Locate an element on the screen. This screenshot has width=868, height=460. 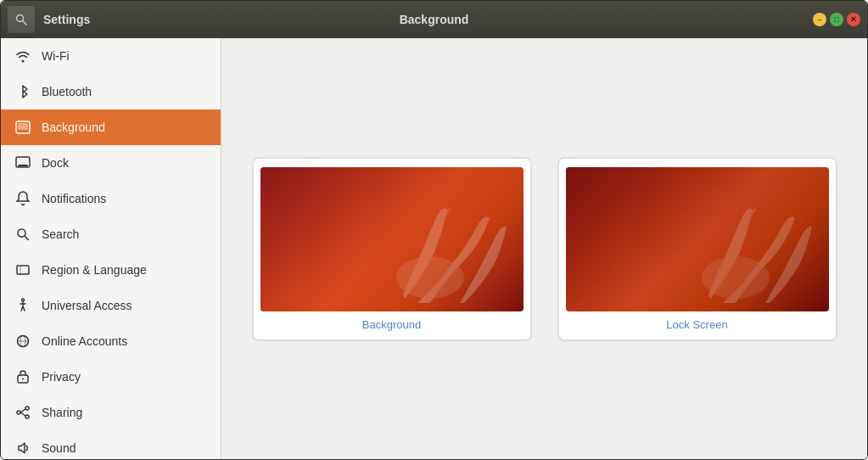
sidebar-item-dock: Dock is located at coordinates (110, 163).